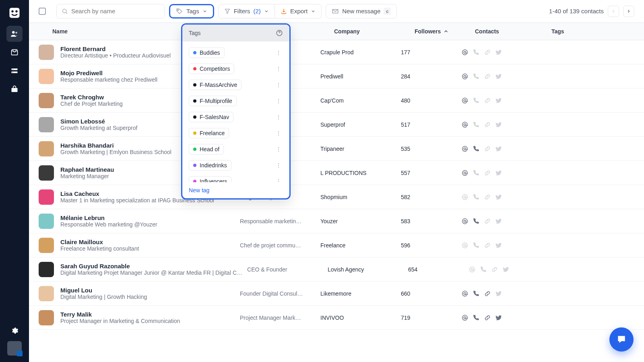 The image size is (644, 362). What do you see at coordinates (236, 178) in the screenshot?
I see `tag-item: Influencers⋮` at bounding box center [236, 178].